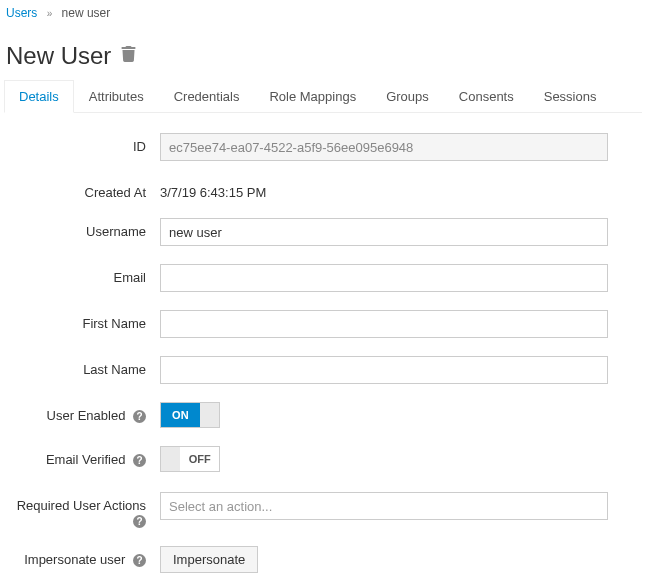  Describe the element at coordinates (116, 96) in the screenshot. I see `tab-attributes: Attributes` at that location.